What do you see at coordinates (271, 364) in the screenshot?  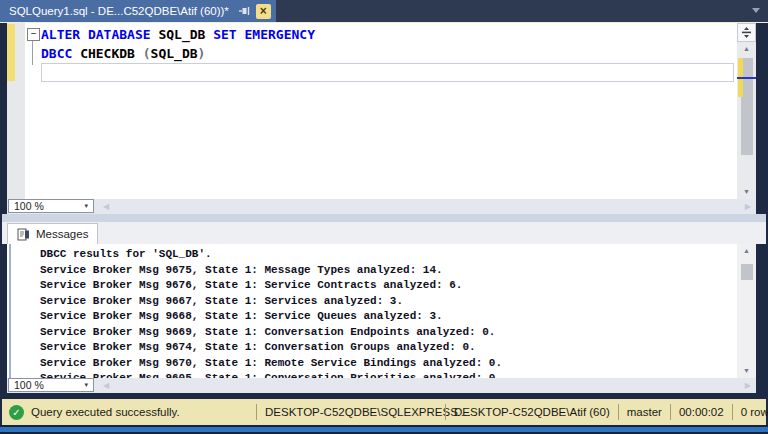 I see `message-line: Service Broker Msg 9670, State 1: Remote…` at bounding box center [271, 364].